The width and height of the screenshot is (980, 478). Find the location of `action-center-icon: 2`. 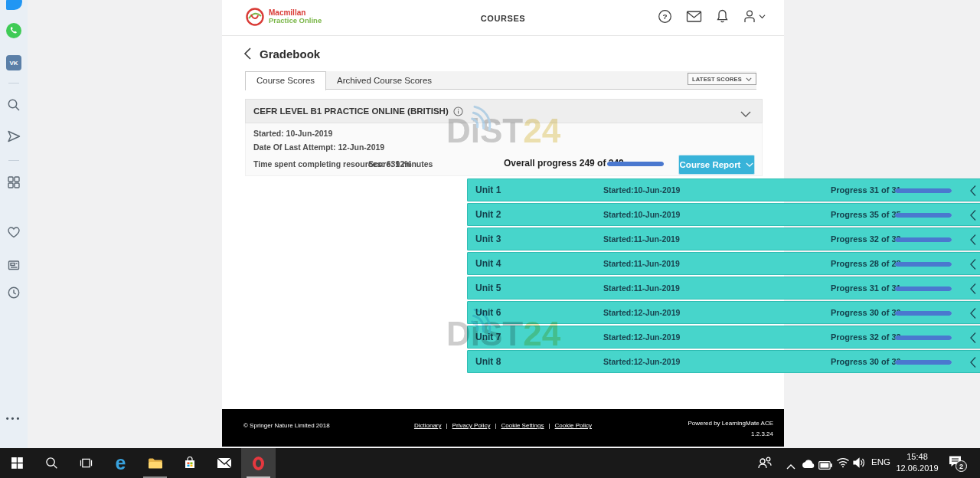

action-center-icon: 2 is located at coordinates (956, 463).